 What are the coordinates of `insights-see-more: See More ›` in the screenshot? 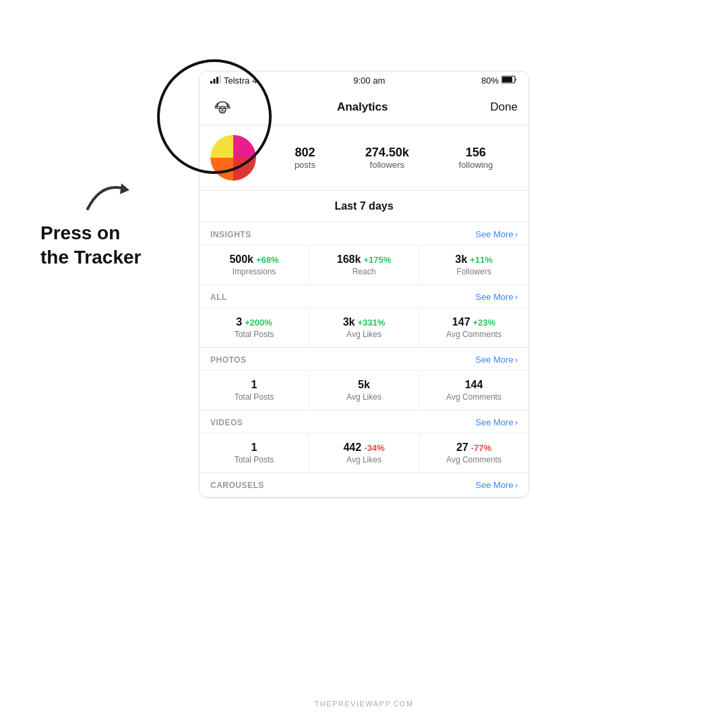 It's located at (496, 235).